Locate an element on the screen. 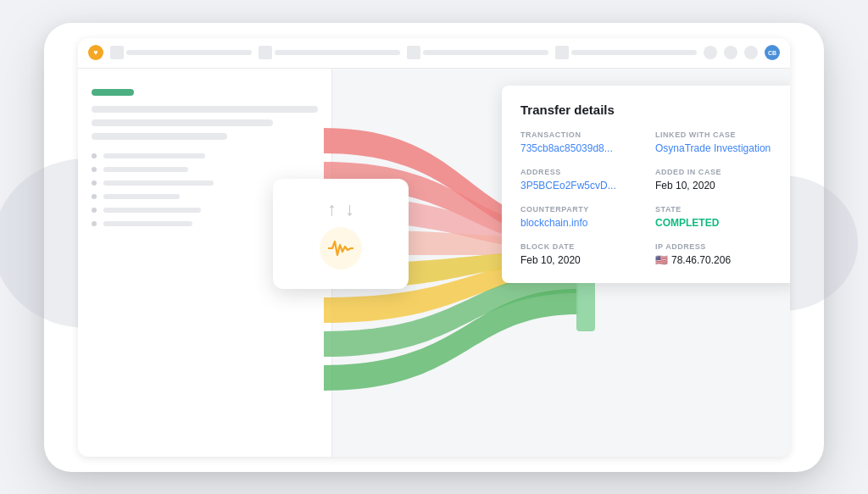 The height and width of the screenshot is (494, 868). added-in-case-detail: ADDED IN CASE Feb 10, 2020 is located at coordinates (717, 180).